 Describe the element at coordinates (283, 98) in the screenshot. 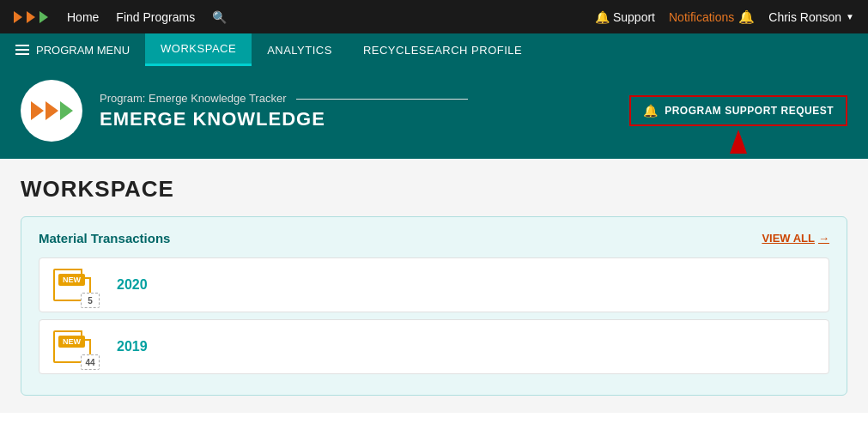

I see `program-subtitle: Program: Emerge Knowledge Tracker` at that location.